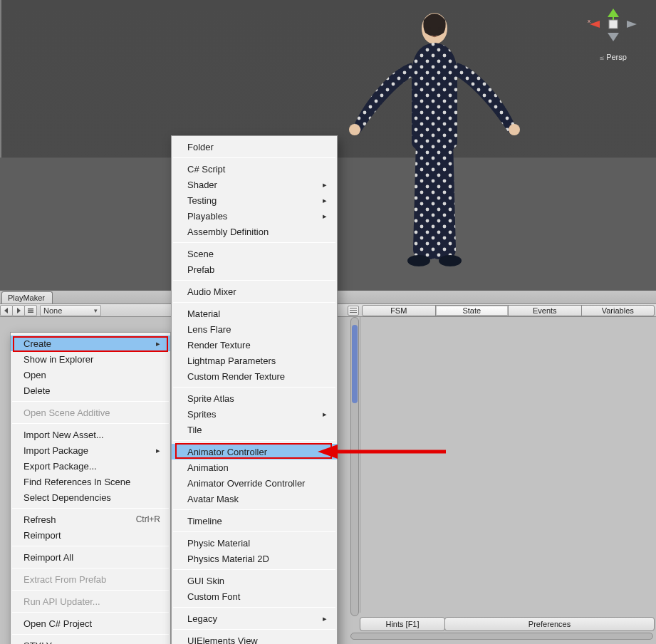 Image resolution: width=656 pixels, height=644 pixels. Describe the element at coordinates (90, 557) in the screenshot. I see `context-menu-item: Reimport All` at that location.